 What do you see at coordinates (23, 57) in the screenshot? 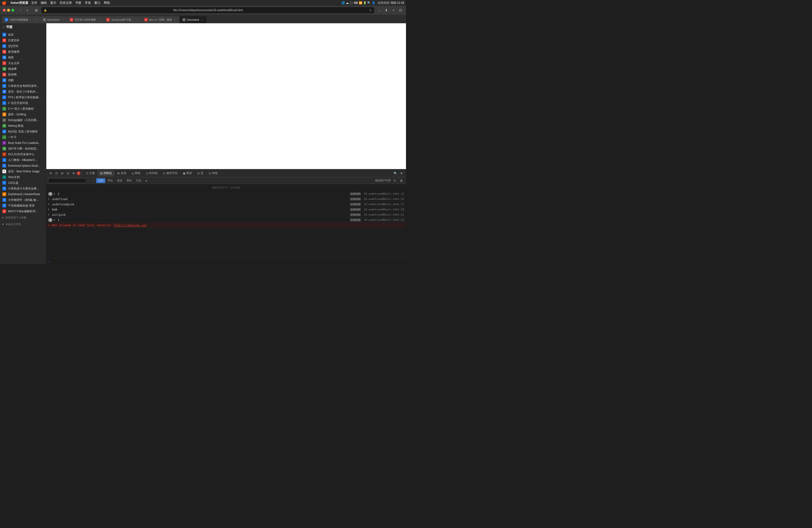
I see `sidebar-item-linkedin: 领 领英` at bounding box center [23, 57].